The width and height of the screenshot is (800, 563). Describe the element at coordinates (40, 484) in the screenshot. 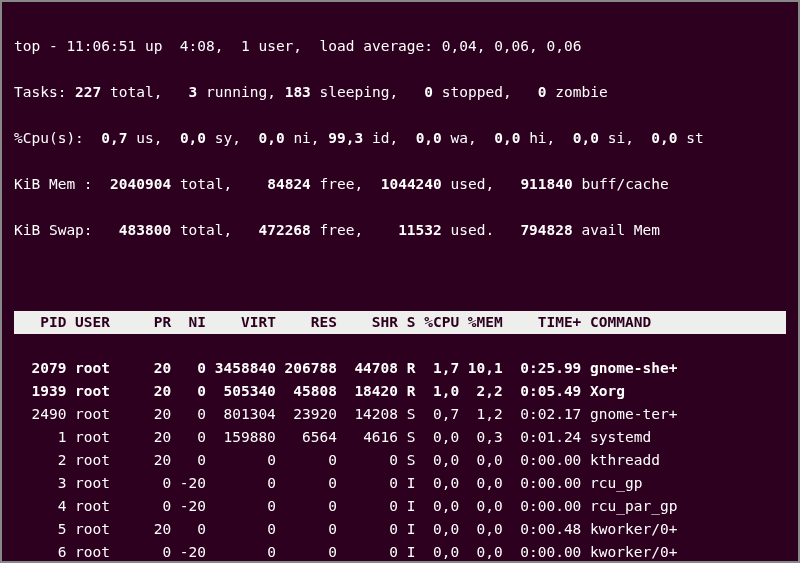

I see `cell-pid: 3` at that location.